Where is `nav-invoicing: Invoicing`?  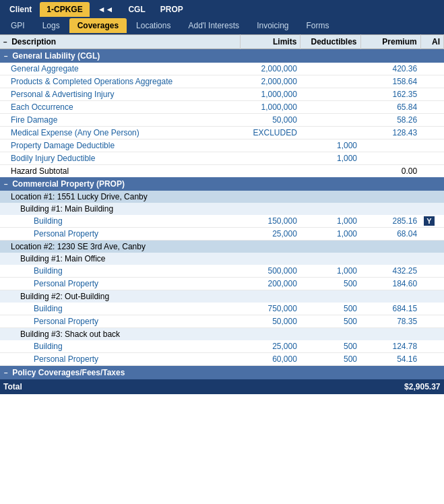 nav-invoicing: Invoicing is located at coordinates (272, 26).